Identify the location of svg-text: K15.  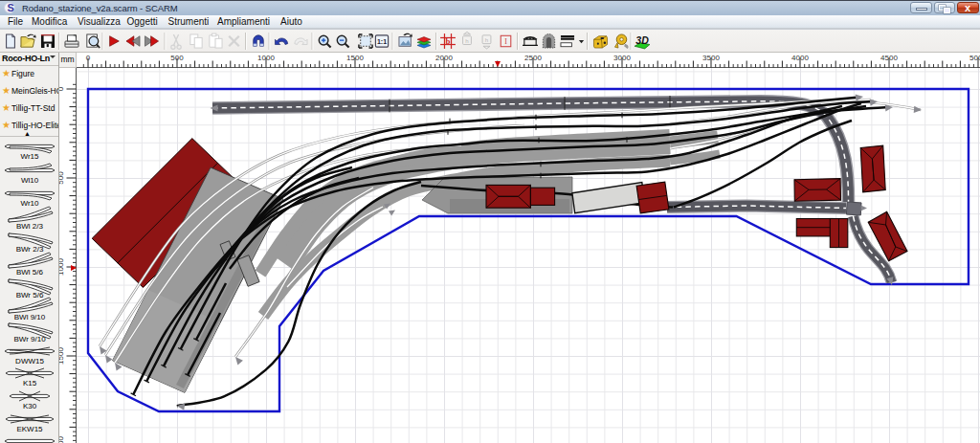
(31, 383).